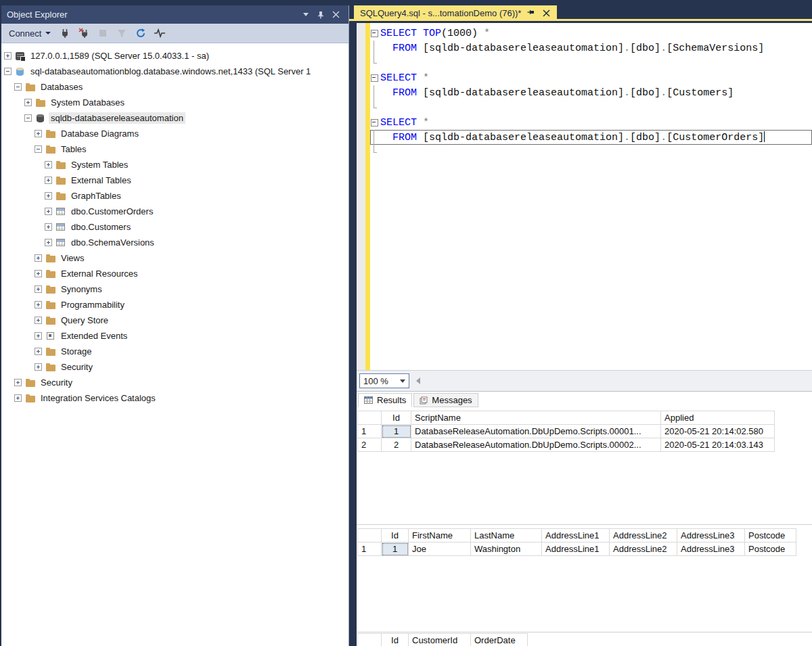 This screenshot has height=646, width=812. What do you see at coordinates (175, 304) in the screenshot?
I see `tree-item: Programmability` at bounding box center [175, 304].